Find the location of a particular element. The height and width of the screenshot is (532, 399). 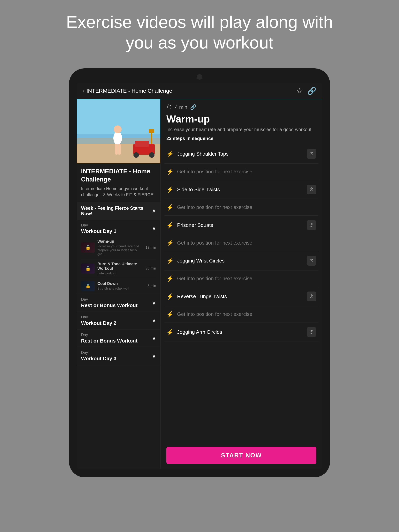

day-section-header-2: Day Workout Day 2 ∨ is located at coordinates (118, 320).